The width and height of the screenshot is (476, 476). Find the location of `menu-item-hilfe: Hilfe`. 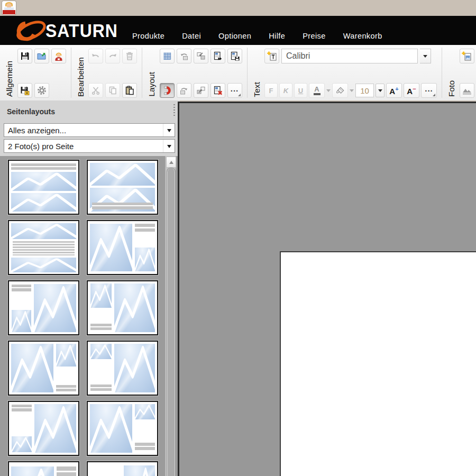

menu-item-hilfe: Hilfe is located at coordinates (277, 36).